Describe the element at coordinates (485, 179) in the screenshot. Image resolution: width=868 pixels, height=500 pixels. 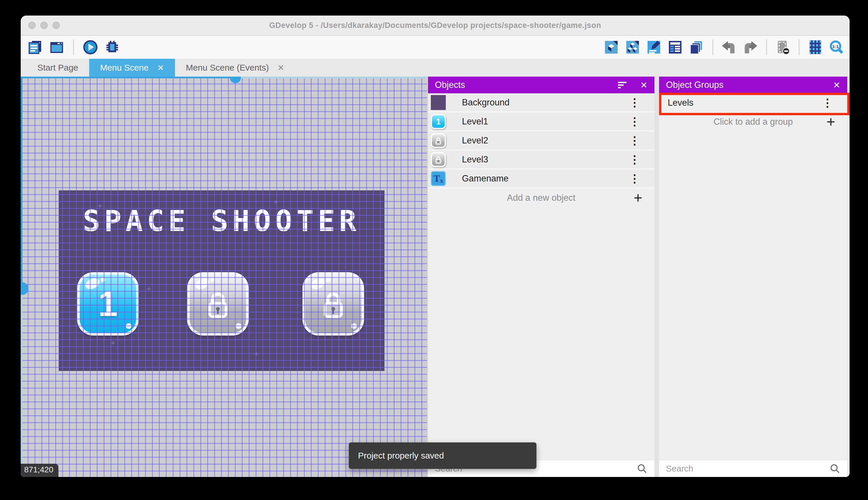
I see `object-name: Gamename` at that location.